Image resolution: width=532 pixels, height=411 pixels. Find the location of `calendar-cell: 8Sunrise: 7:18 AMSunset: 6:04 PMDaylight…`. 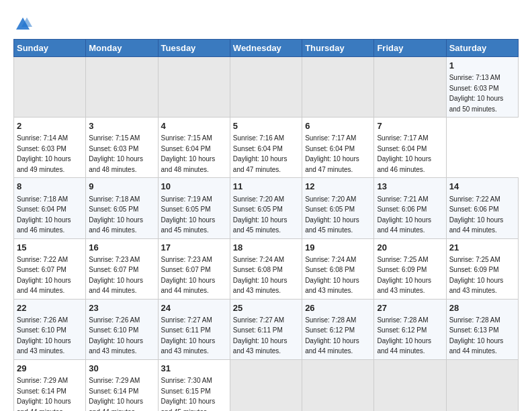

calendar-cell: 8Sunrise: 7:18 AMSunset: 6:04 PMDaylight… is located at coordinates (50, 208).